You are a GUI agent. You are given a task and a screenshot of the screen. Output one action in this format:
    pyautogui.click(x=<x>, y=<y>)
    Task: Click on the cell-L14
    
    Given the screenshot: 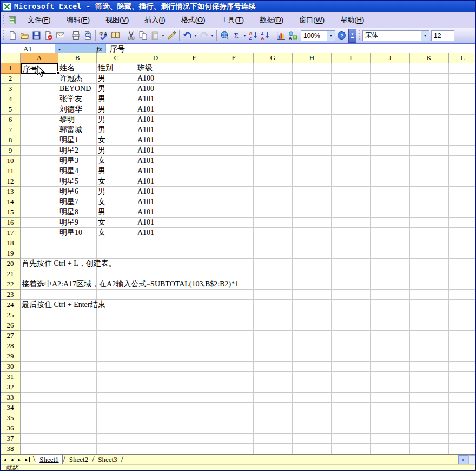 What is the action you would take?
    pyautogui.click(x=462, y=202)
    